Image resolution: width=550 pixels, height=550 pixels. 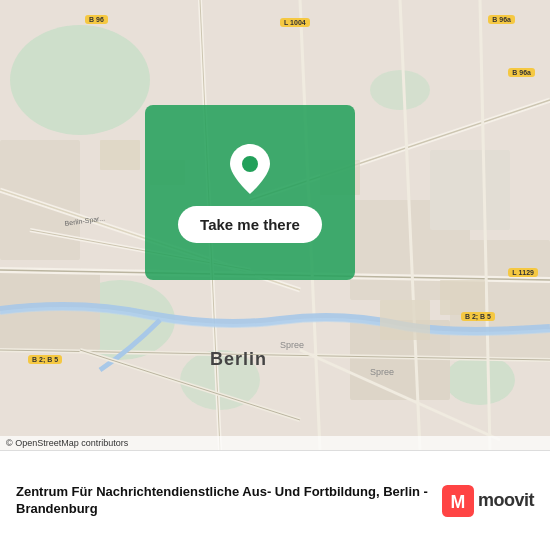 I want to click on badge-l1004: L 1004, so click(x=295, y=22).